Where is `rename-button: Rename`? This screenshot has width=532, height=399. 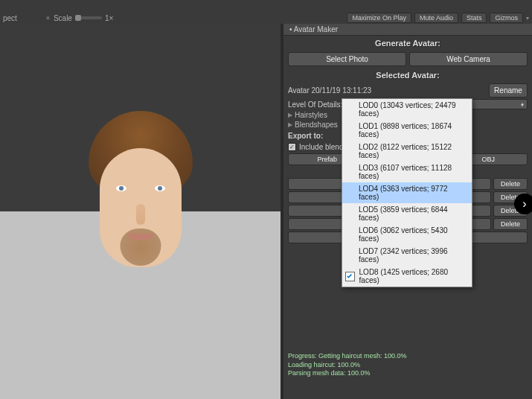
rename-button: Rename is located at coordinates (508, 91).